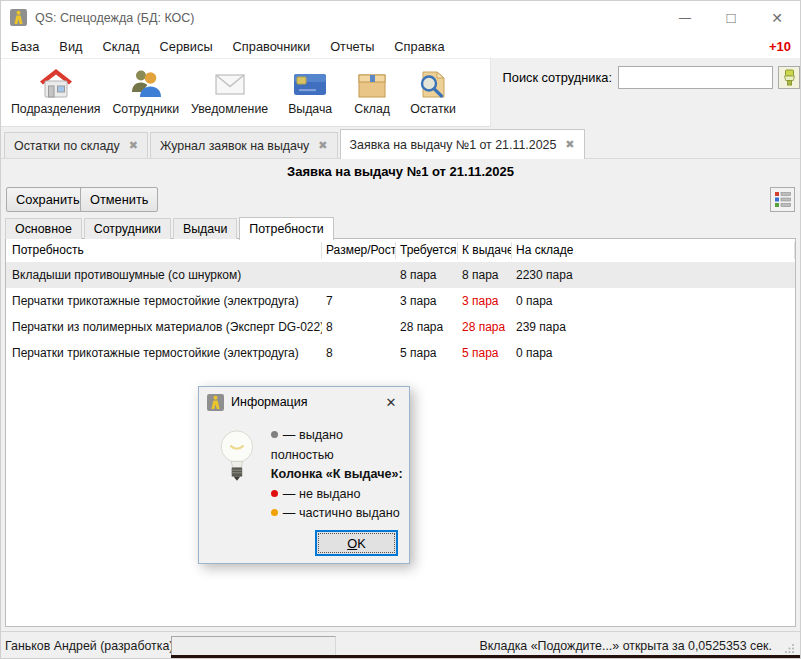 This screenshot has height=659, width=801. I want to click on legend-text: Колонка «К выдаче»:, so click(337, 474).